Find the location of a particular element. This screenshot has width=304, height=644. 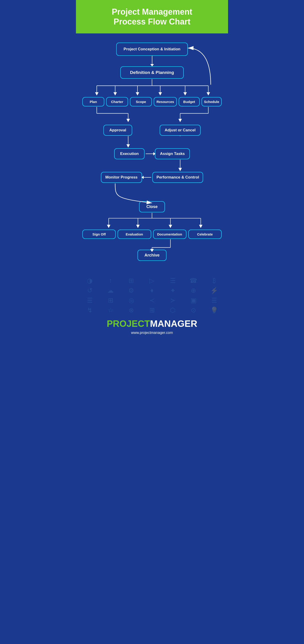

assign-tasks-node: Assign Tasks is located at coordinates (172, 154).